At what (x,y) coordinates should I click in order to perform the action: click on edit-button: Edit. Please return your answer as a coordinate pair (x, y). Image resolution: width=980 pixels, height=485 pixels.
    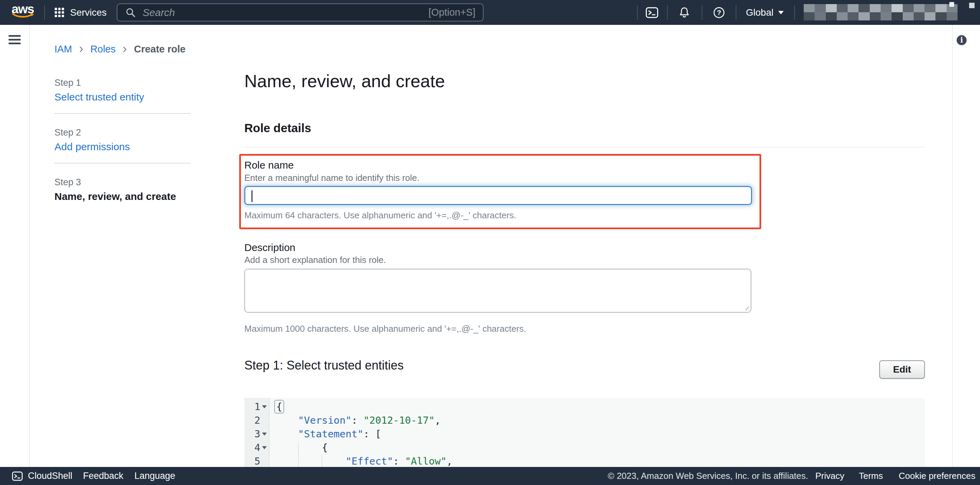
    Looking at the image, I should click on (902, 370).